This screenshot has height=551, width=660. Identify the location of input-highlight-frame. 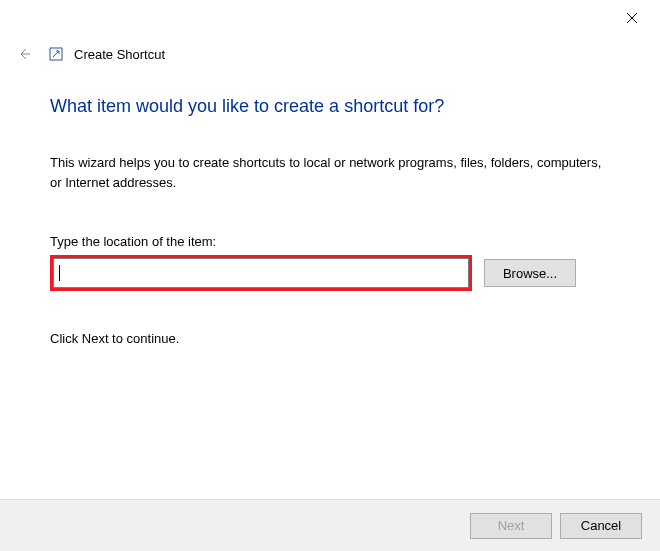
(261, 273).